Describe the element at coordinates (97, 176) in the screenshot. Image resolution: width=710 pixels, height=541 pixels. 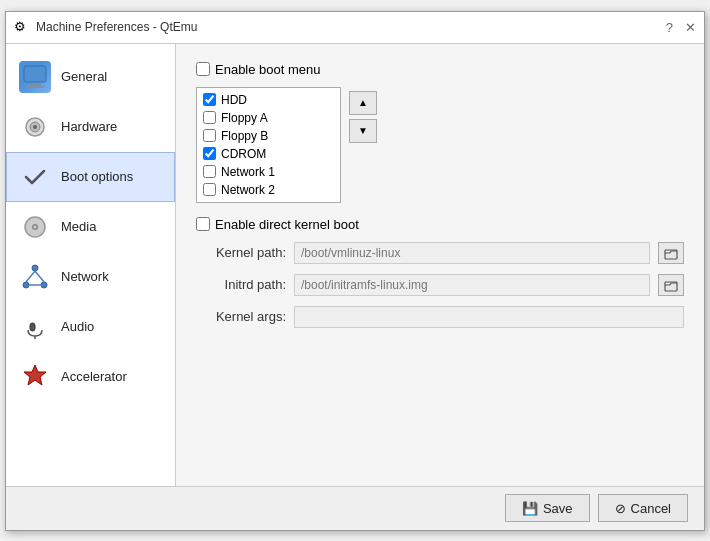
I see `sidebar-label-boot: Boot options` at that location.